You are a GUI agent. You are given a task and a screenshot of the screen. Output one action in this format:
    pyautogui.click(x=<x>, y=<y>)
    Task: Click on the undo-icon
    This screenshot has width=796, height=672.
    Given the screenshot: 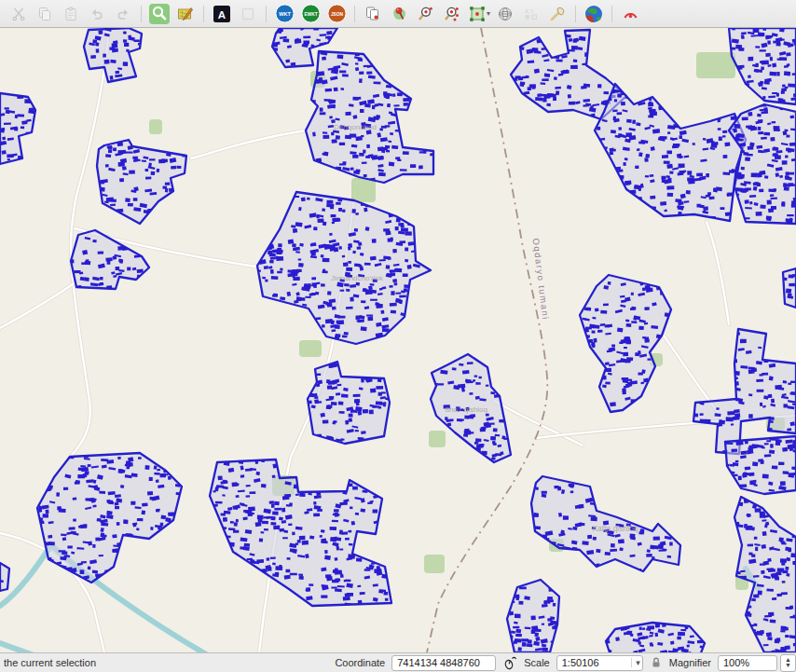 What is the action you would take?
    pyautogui.click(x=97, y=14)
    